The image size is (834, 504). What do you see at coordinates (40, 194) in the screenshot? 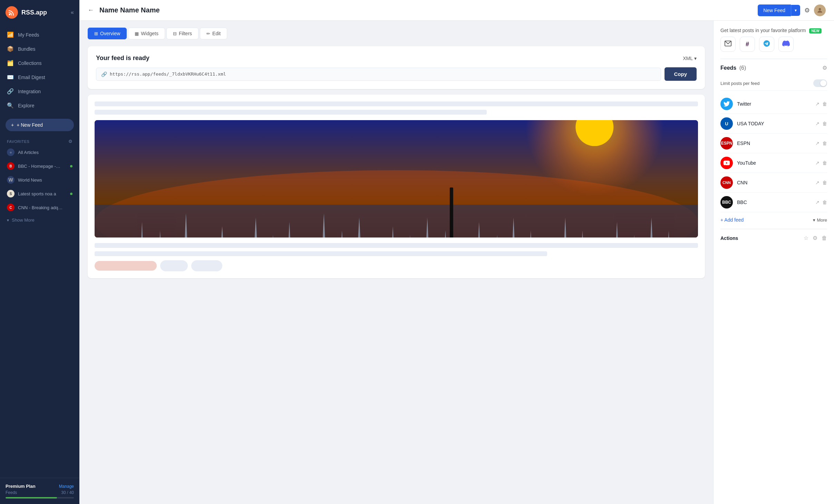
I see `sidebar-feed-latest-sports: S Latest sports noa a` at bounding box center [40, 194].